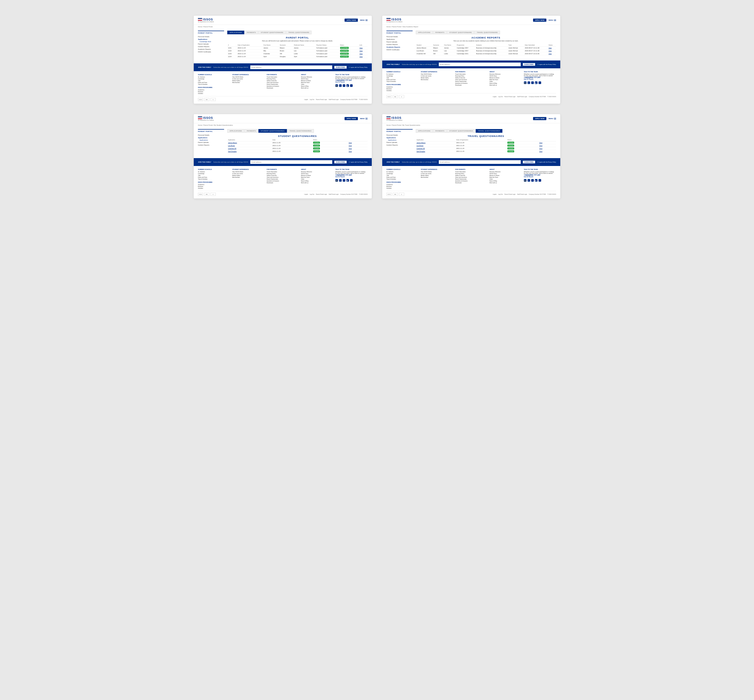  Describe the element at coordinates (540, 79) in the screenshot. I see `footer-cta: Get in Touch` at that location.